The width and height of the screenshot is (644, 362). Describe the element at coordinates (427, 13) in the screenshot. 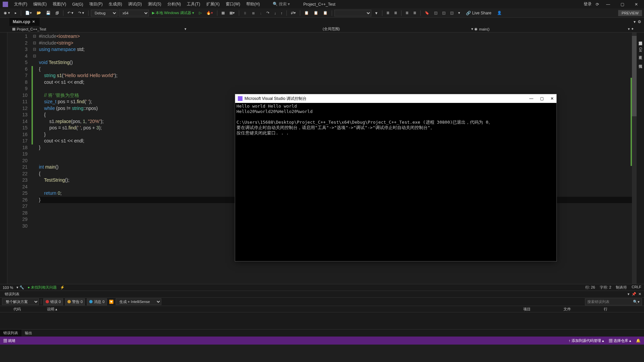

I see `tb-icon-12: 🔖` at that location.